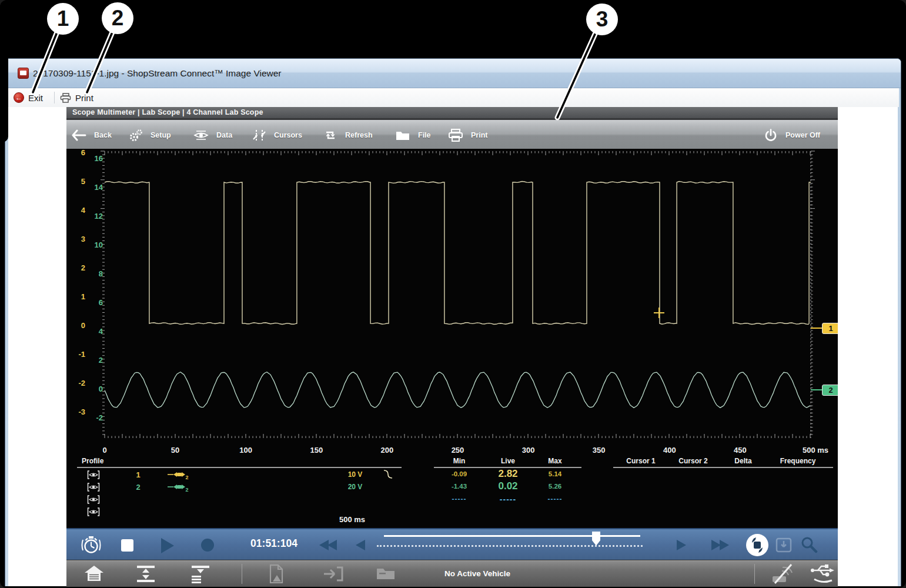  Describe the element at coordinates (809, 546) in the screenshot. I see `zoom-icon` at that location.